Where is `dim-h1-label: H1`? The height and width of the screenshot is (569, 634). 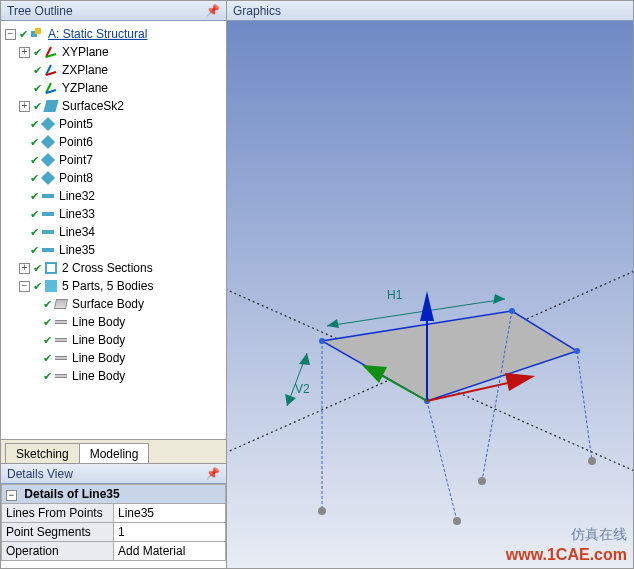 dim-h1-label: H1 is located at coordinates (395, 295).